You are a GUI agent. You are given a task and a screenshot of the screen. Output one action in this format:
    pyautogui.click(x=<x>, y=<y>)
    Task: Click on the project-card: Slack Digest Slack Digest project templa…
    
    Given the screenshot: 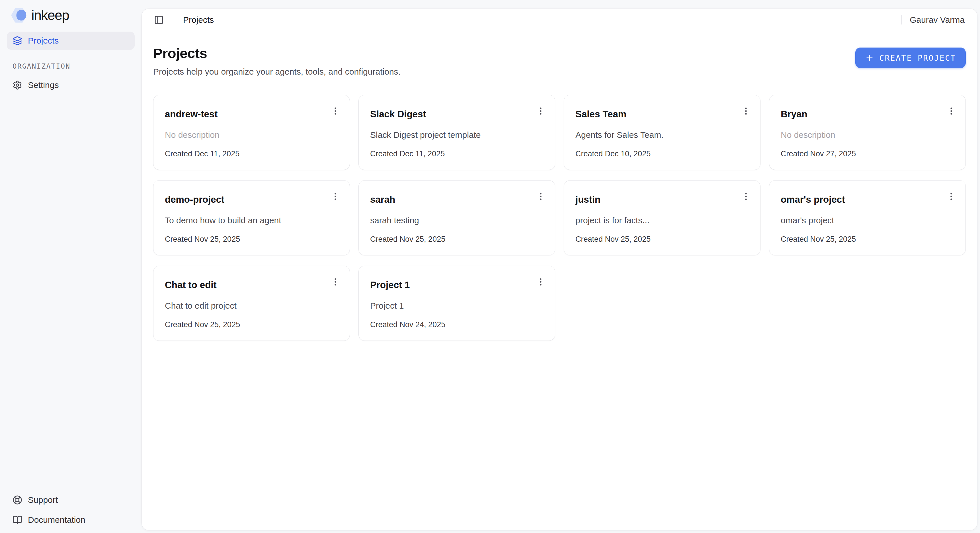 What is the action you would take?
    pyautogui.click(x=457, y=132)
    